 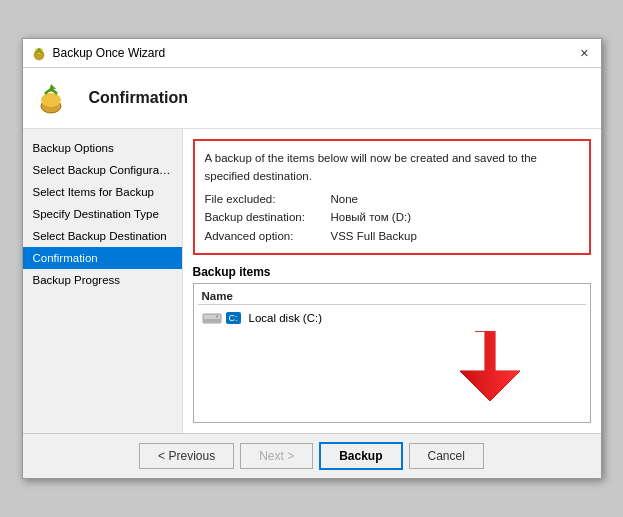 I want to click on page-title: Confirmation, so click(x=139, y=98).